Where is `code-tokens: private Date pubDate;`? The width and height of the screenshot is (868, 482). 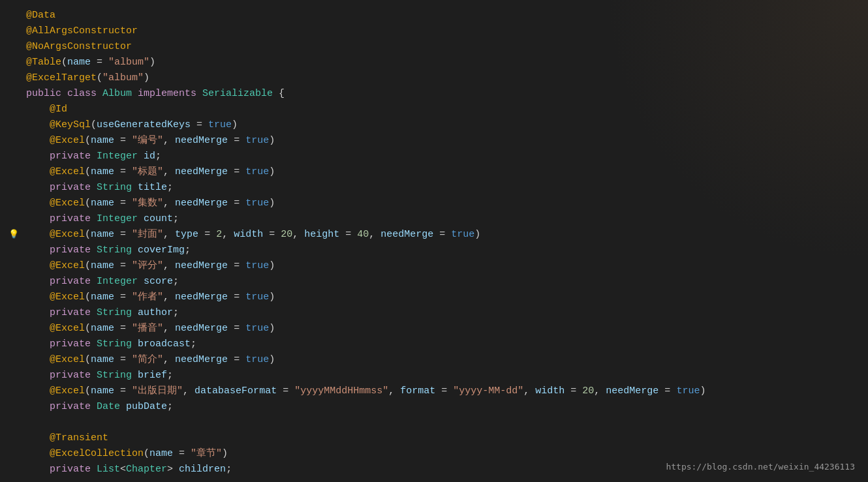
code-tokens: private Date pubDate; is located at coordinates (99, 407).